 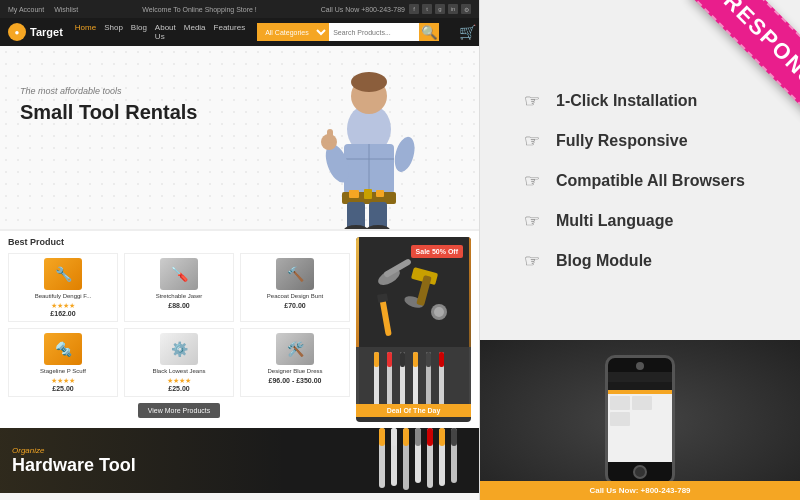 I want to click on hero-subtitle: The most affordable tools, so click(x=108, y=91).